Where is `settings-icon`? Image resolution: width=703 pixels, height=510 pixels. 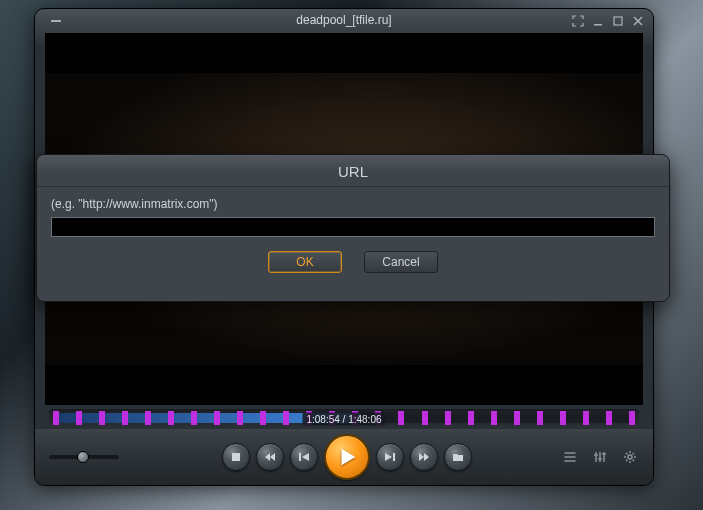
settings-icon is located at coordinates (630, 457).